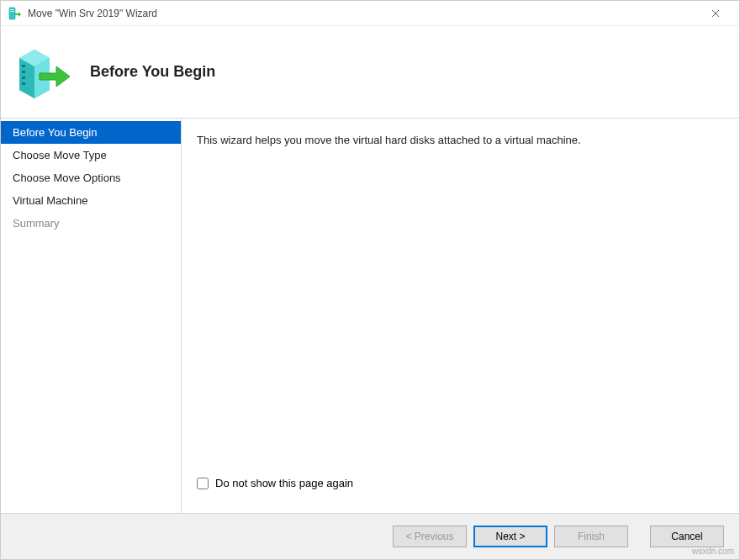 Image resolution: width=740 pixels, height=560 pixels. What do you see at coordinates (284, 483) in the screenshot?
I see `skip-page-label: Do not show this page again` at bounding box center [284, 483].